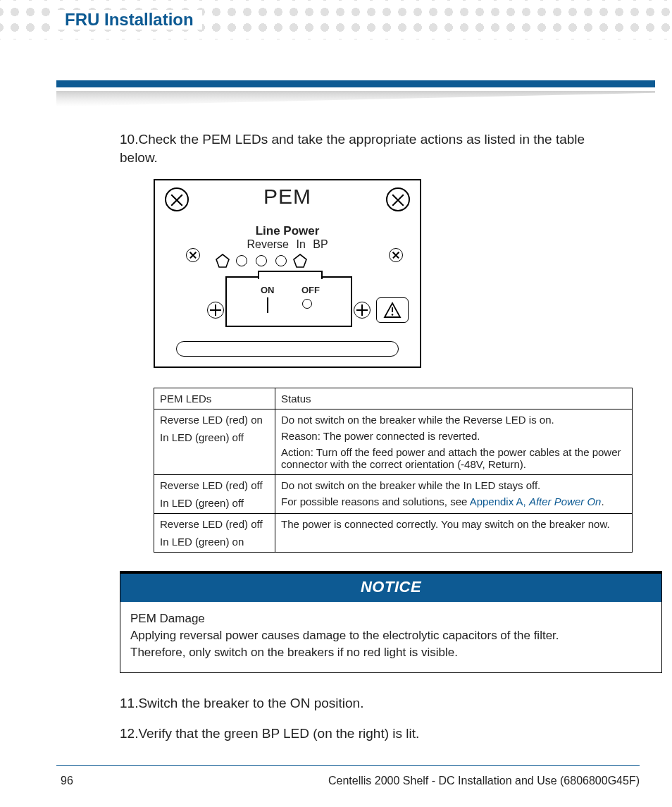 The width and height of the screenshot is (672, 807). Describe the element at coordinates (287, 273) in the screenshot. I see `pem-panel: PEM Line Power Reverse In BP ON OFF` at that location.